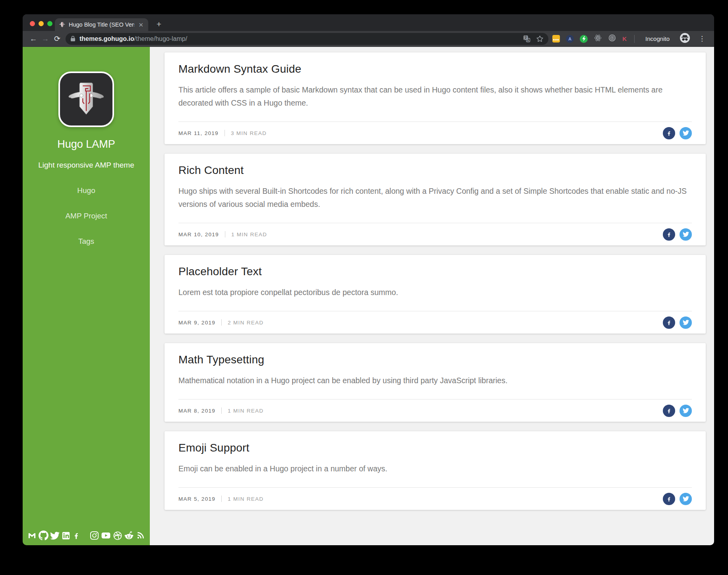 The height and width of the screenshot is (575, 728). I want to click on post-meta: MAR 11, 2019 3 MIN READ, so click(435, 133).